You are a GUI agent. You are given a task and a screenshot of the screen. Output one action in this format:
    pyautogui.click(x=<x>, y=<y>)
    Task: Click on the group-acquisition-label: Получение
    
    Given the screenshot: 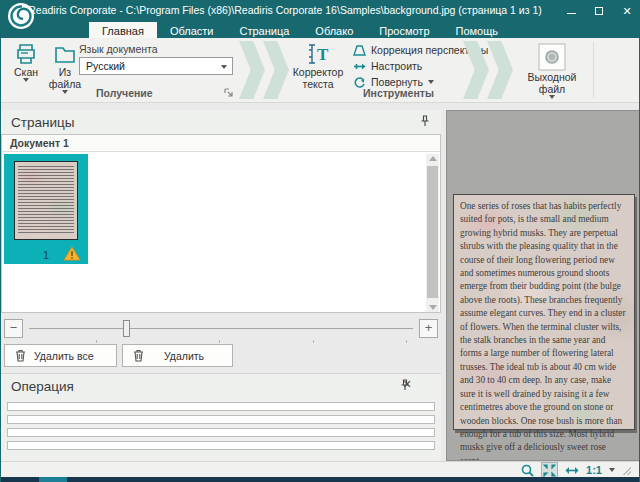 What is the action you would take?
    pyautogui.click(x=124, y=93)
    